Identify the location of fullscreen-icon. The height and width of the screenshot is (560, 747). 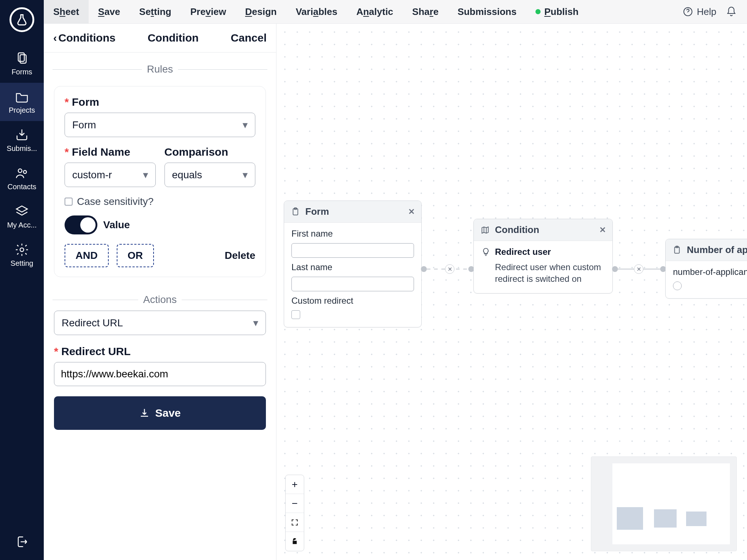
(295, 522).